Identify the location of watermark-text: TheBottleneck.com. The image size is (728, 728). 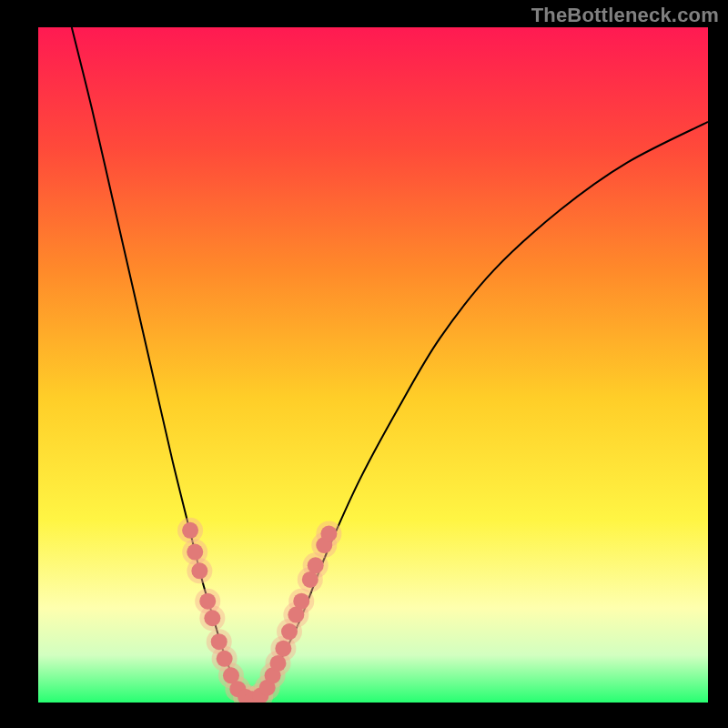
(625, 15).